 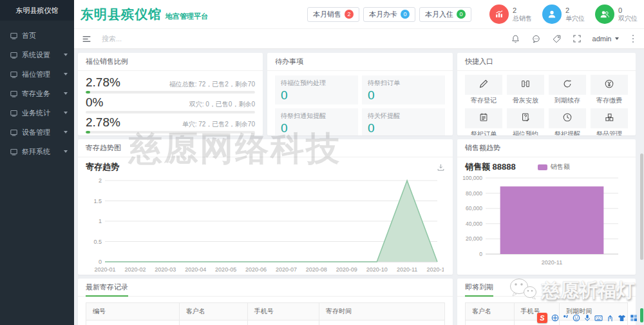 What do you see at coordinates (283, 312) in the screenshot?
I see `column-header: 手机号` at bounding box center [283, 312].